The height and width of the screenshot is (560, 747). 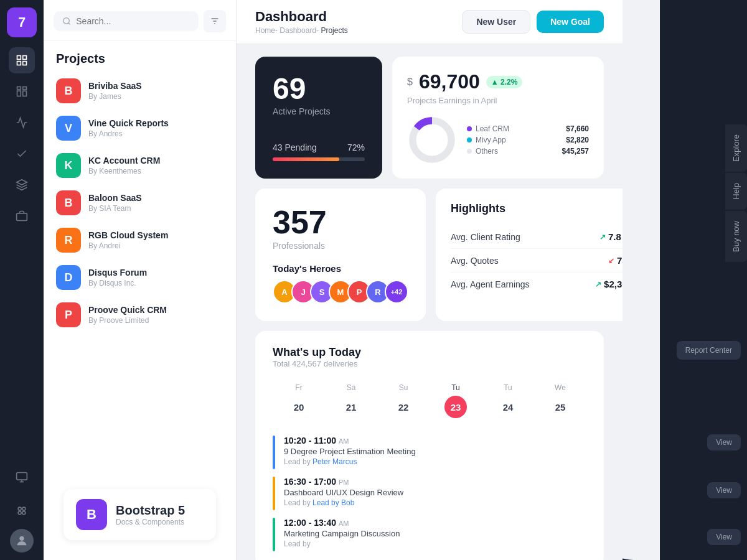 I want to click on project-author: By SIA Team, so click(x=156, y=208).